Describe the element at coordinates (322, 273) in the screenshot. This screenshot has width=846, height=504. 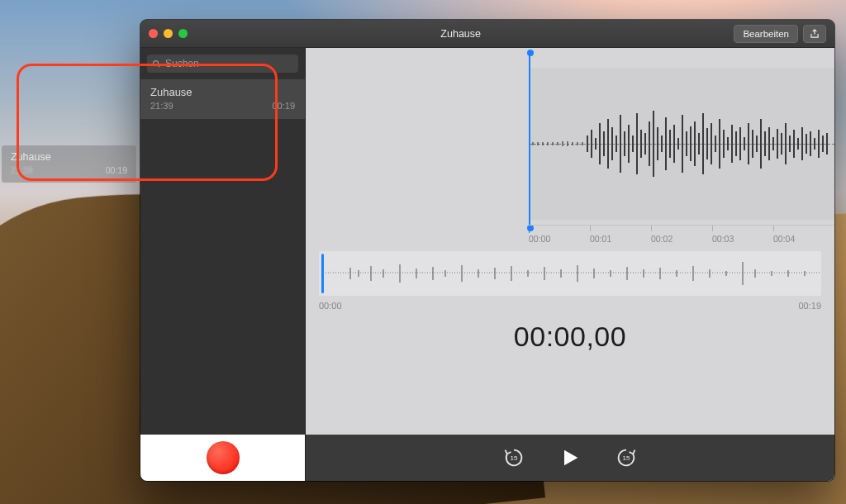
I see `overview-cursor` at that location.